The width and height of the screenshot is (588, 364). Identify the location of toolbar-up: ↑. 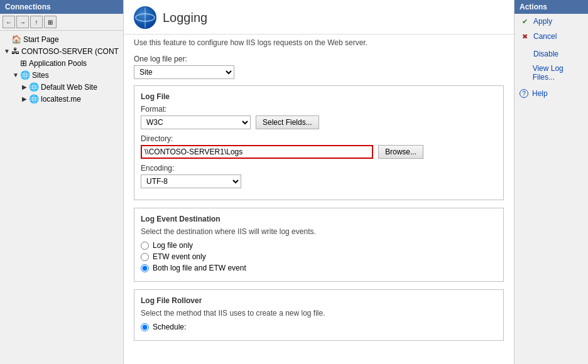
(36, 22).